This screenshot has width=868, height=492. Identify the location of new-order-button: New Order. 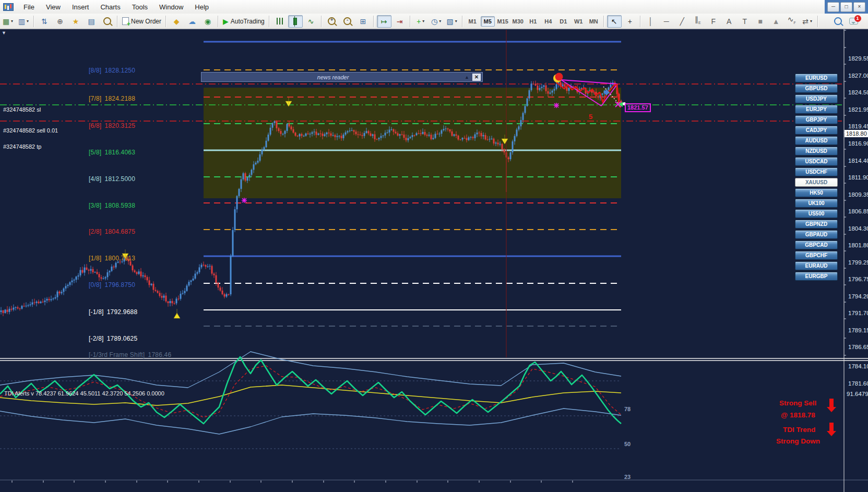
(142, 21).